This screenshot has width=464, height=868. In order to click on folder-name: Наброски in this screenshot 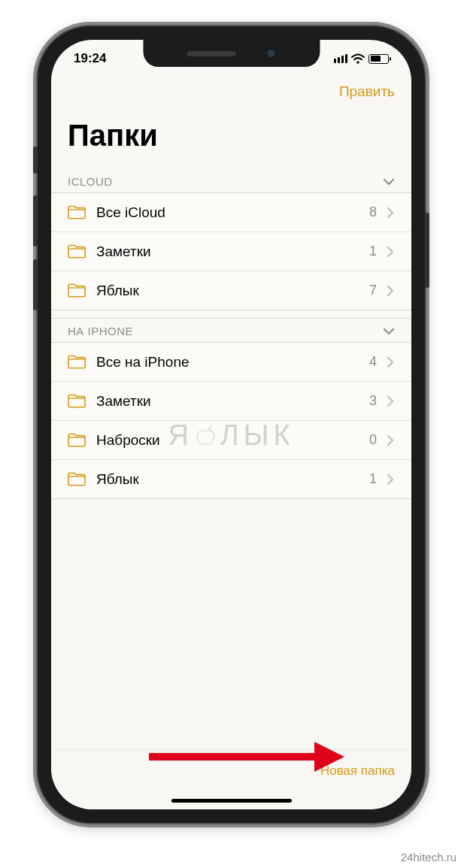, I will do `click(233, 440)`.